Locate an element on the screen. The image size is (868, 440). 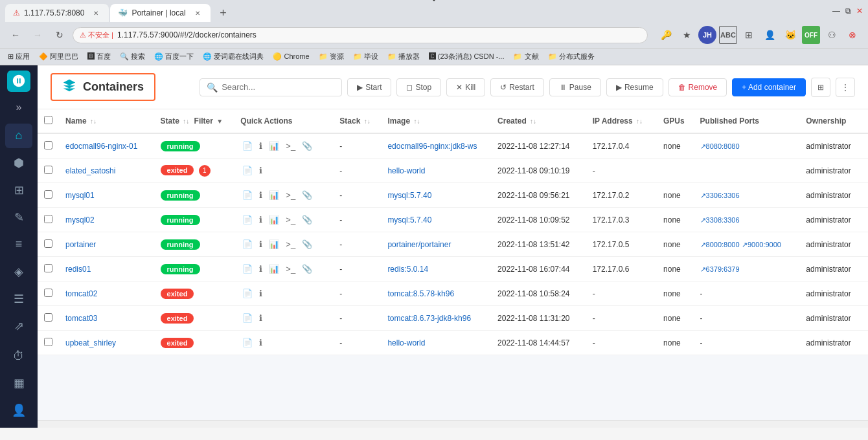
restart-button: ↺ Restart is located at coordinates (517, 87).